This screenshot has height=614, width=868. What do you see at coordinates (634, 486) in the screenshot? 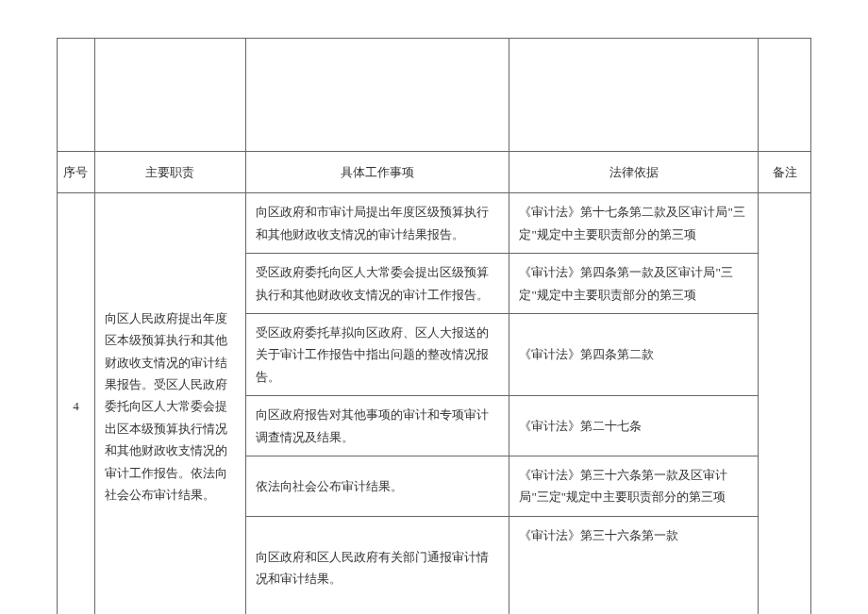
I see `legal-item-5: 《审计法》第三十六条第一款及区审计局"三定"规定中主要职责部分的第三项` at bounding box center [634, 486].